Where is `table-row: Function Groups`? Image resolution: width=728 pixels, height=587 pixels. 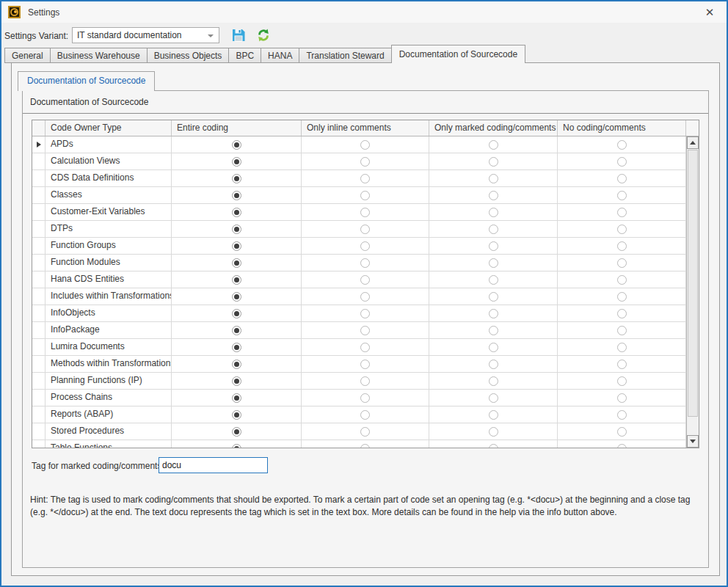
table-row: Function Groups is located at coordinates (365, 247).